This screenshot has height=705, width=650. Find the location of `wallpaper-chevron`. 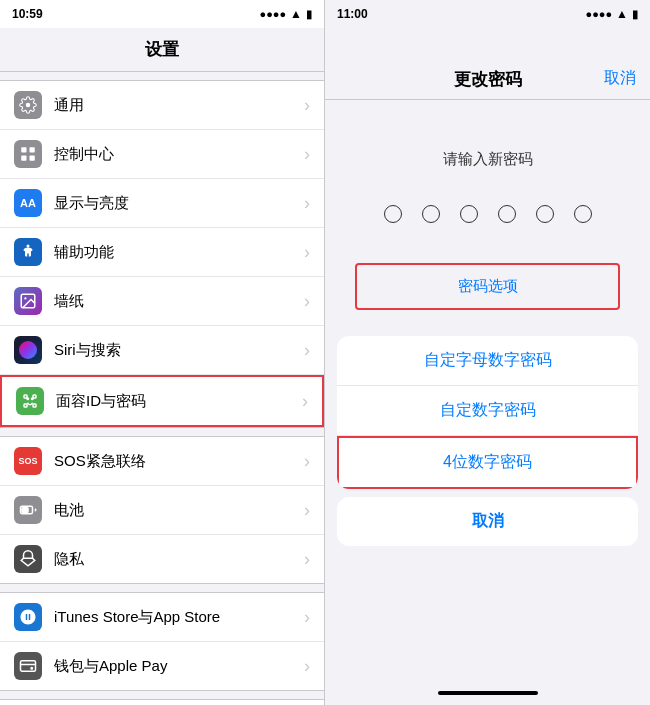

wallpaper-chevron is located at coordinates (307, 302).